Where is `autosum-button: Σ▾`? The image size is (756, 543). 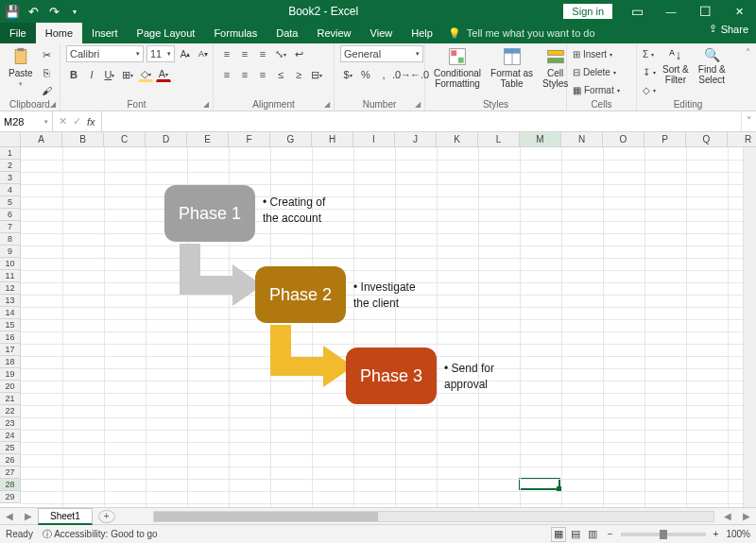 autosum-button: Σ▾ is located at coordinates (649, 54).